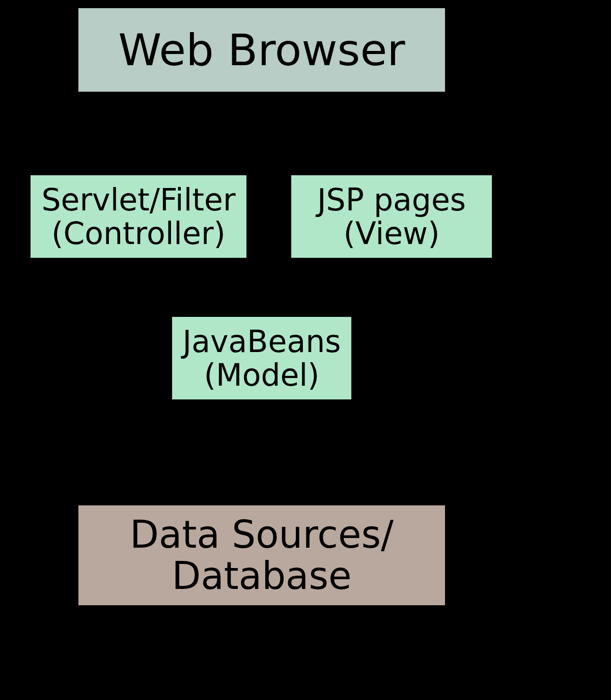 The width and height of the screenshot is (611, 700). Describe the element at coordinates (392, 217) in the screenshot. I see `view-box: JSP pages (View)` at that location.